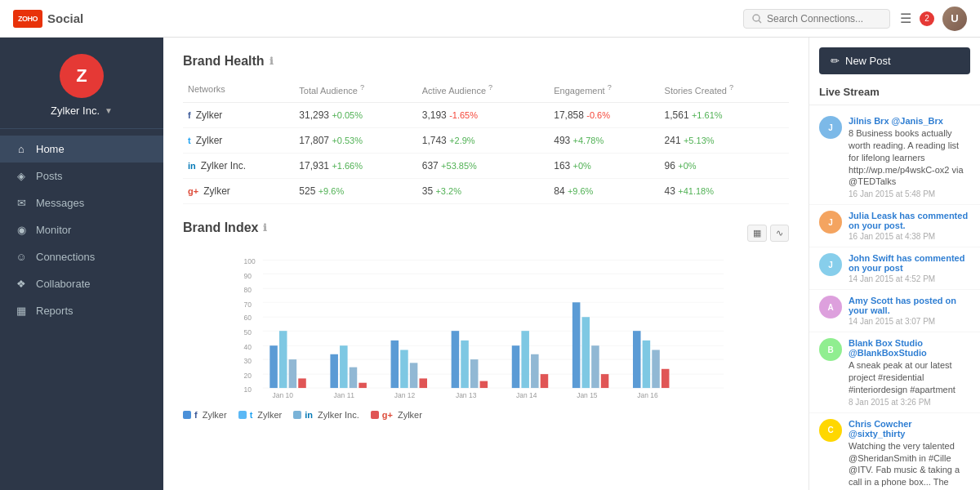 The width and height of the screenshot is (980, 490). I want to click on total-audience: 525 +9.6%, so click(355, 191).